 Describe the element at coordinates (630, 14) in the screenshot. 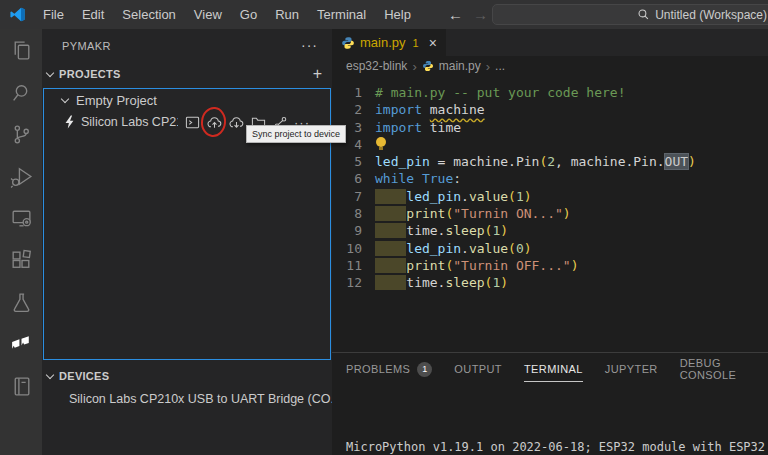

I see `command-center-search: Untitled (Workspace)` at that location.